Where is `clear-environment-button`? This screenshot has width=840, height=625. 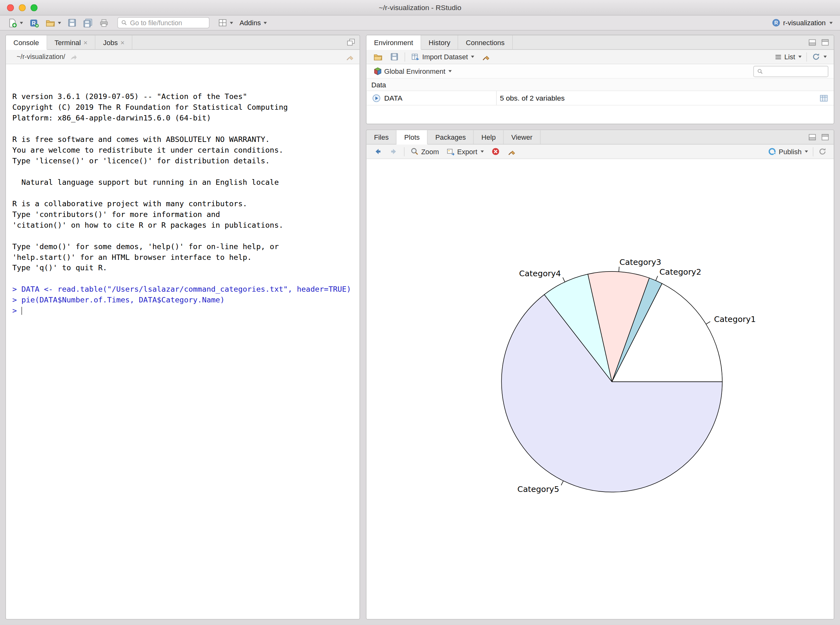 clear-environment-button is located at coordinates (486, 57).